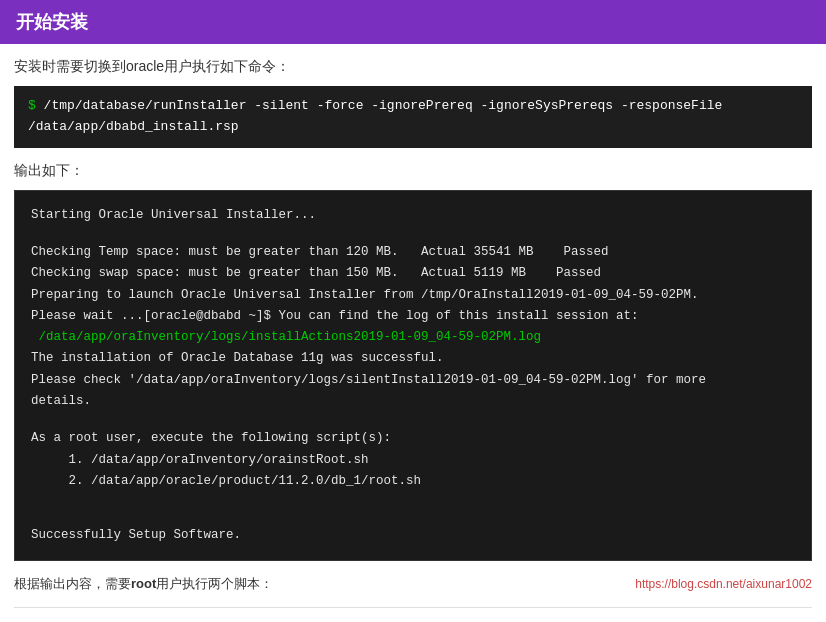 Image resolution: width=826 pixels, height=622 pixels. I want to click on terminal-line-6: /data/app/oraInventory/logs/installActio…, so click(413, 338).